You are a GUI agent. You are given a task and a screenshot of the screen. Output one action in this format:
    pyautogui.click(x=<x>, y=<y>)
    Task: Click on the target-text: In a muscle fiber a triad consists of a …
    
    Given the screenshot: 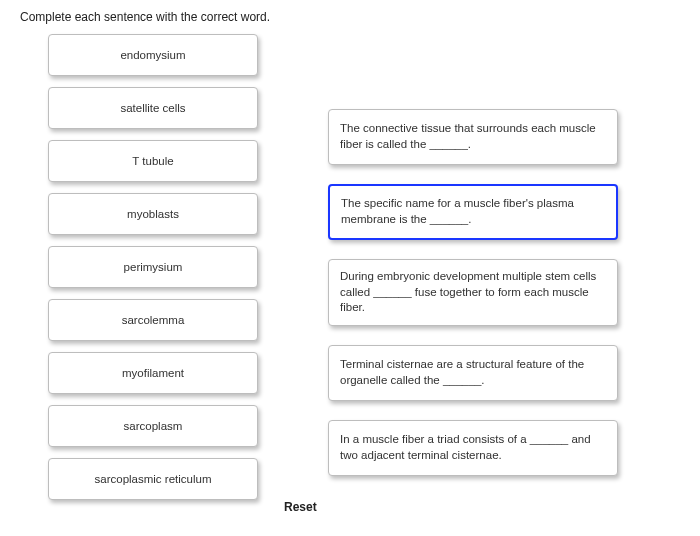 What is the action you would take?
    pyautogui.click(x=473, y=448)
    